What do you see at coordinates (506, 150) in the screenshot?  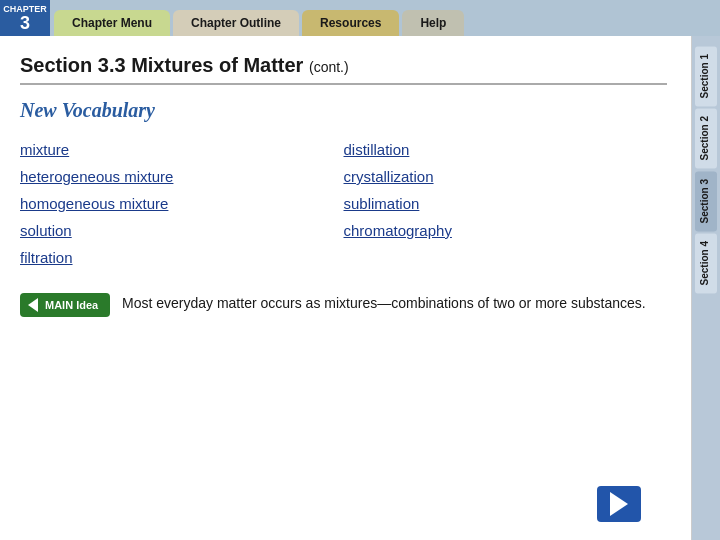 I see `vocab-distillation: distillation` at bounding box center [506, 150].